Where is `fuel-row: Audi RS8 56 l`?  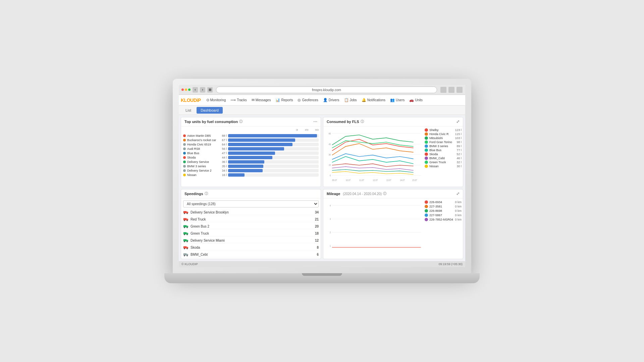
fuel-row: Audi RS8 56 l is located at coordinates (251, 149).